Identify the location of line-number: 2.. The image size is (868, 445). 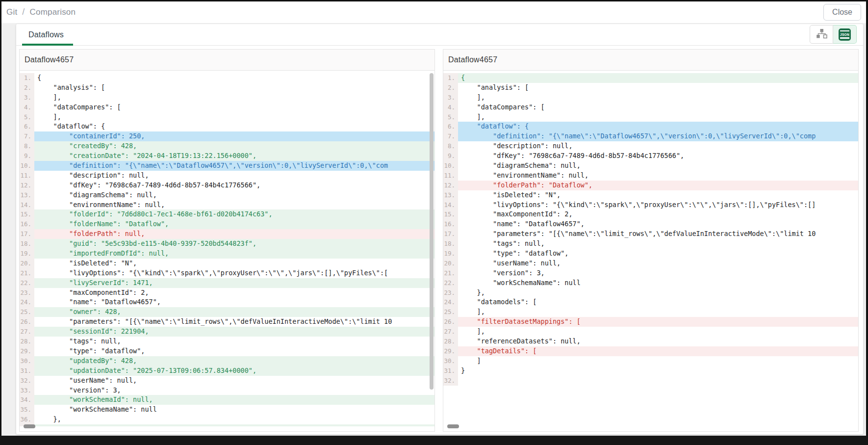
(27, 88).